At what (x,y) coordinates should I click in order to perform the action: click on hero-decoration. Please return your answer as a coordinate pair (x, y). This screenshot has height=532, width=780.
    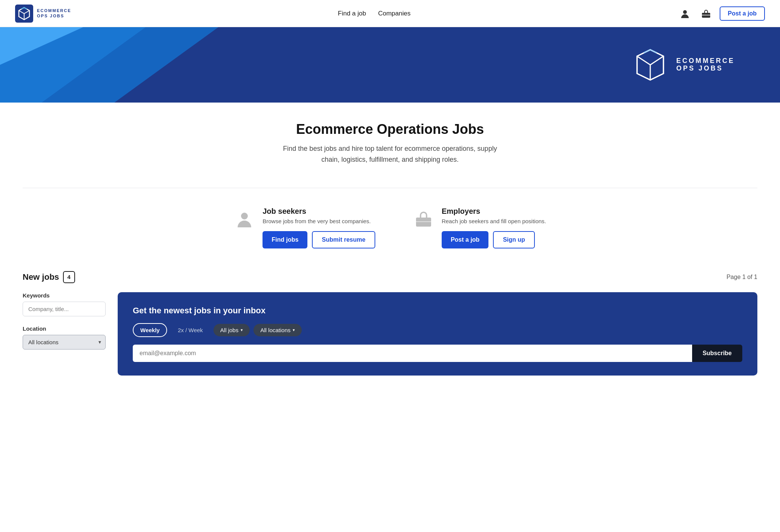
    Looking at the image, I should click on (156, 65).